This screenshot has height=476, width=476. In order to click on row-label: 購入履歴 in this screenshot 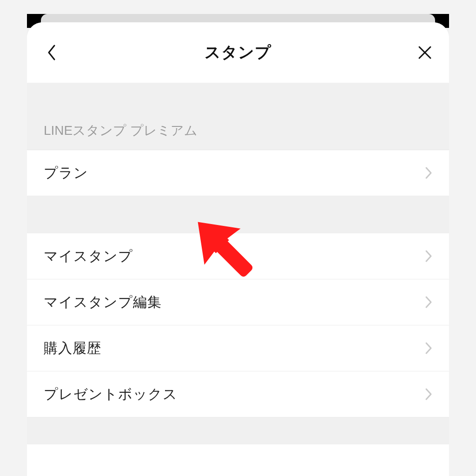, I will do `click(73, 349)`.